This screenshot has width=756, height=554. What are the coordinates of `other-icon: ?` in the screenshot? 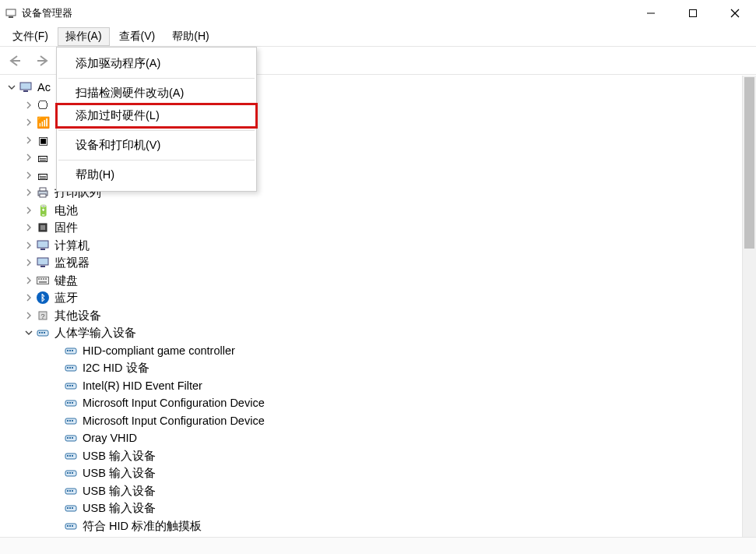 It's located at (43, 316).